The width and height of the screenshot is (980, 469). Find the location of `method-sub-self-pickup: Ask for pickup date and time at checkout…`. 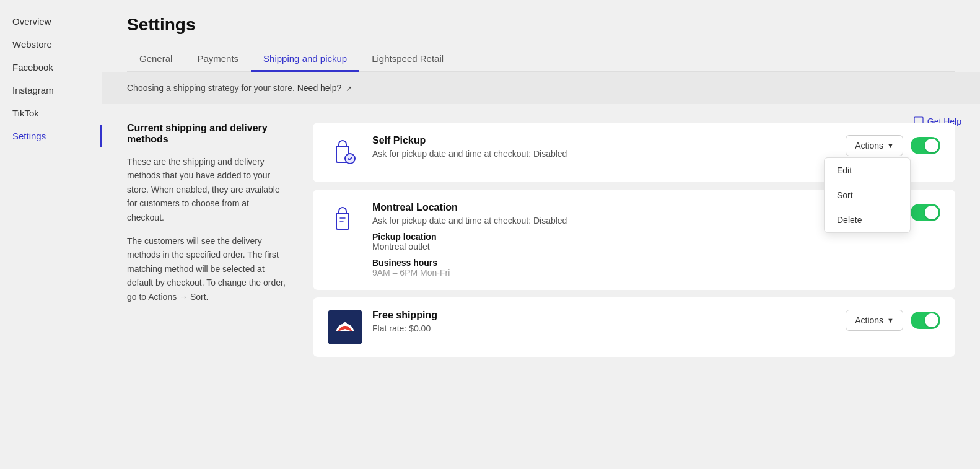

method-sub-self-pickup: Ask for pickup date and time at checkout… is located at coordinates (604, 154).